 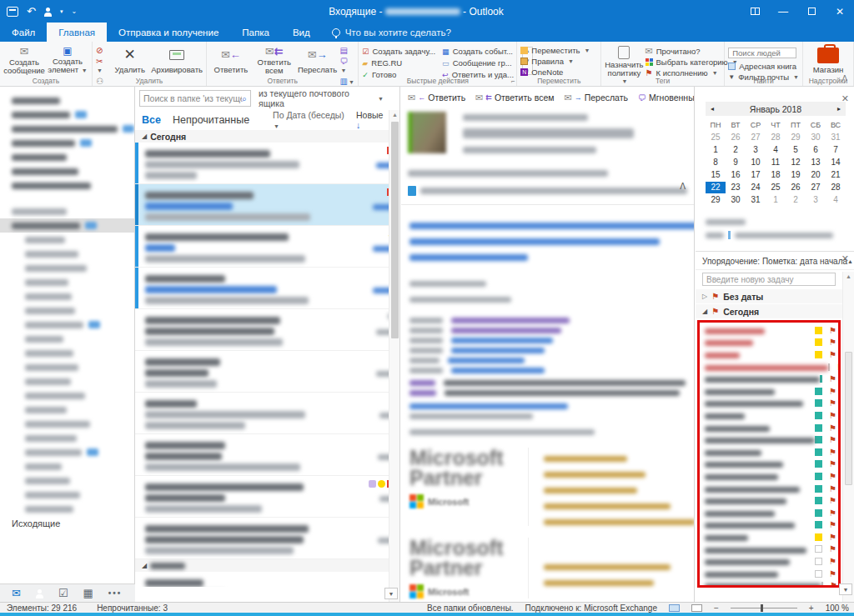 I want to click on quick-step-4: ▦Создать событ..., so click(x=478, y=52).